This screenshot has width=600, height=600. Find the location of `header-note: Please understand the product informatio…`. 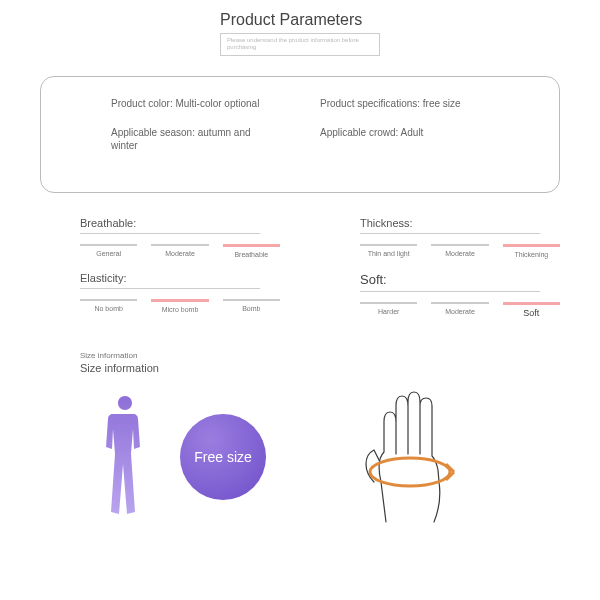

header-note: Please understand the product informatio… is located at coordinates (300, 44).